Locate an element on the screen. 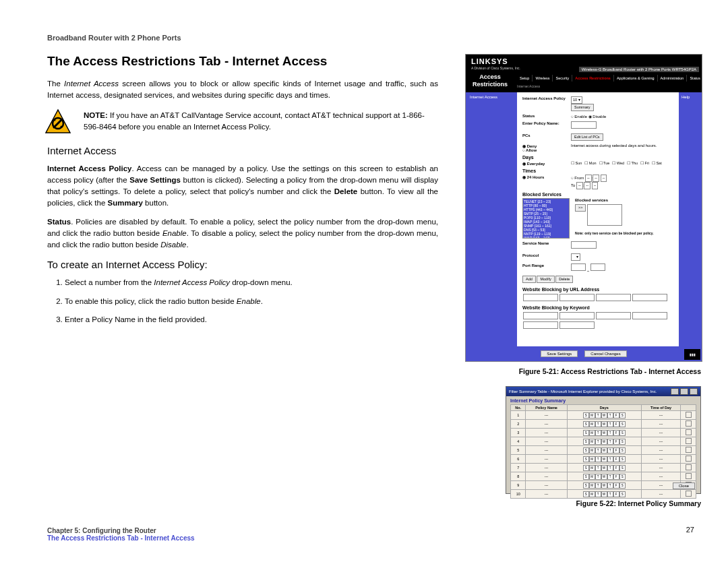 Image resolution: width=728 pixels, height=562 pixels. edit-list-button: Edit List of PCs is located at coordinates (587, 137).